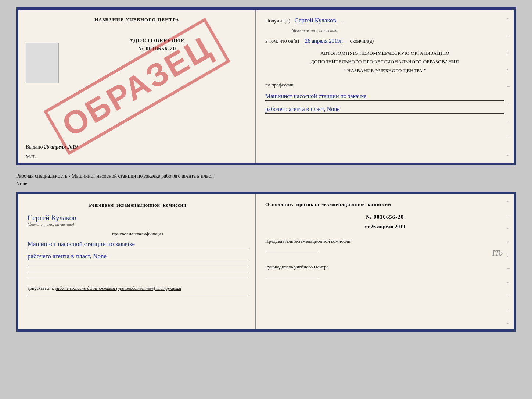 This screenshot has height=399, width=532. Describe the element at coordinates (362, 41) in the screenshot. I see `finished-label: окончил(а)` at that location.